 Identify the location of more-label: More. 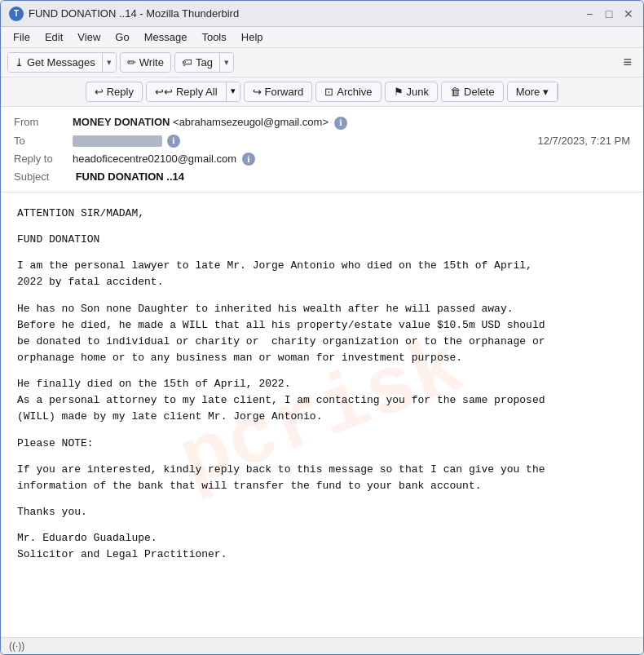
(528, 91).